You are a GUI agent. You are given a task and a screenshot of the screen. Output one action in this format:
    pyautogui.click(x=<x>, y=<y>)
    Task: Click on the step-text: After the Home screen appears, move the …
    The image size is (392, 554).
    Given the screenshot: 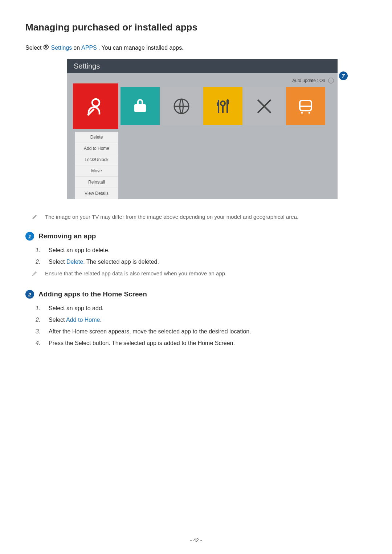 What is the action you would take?
    pyautogui.click(x=150, y=332)
    